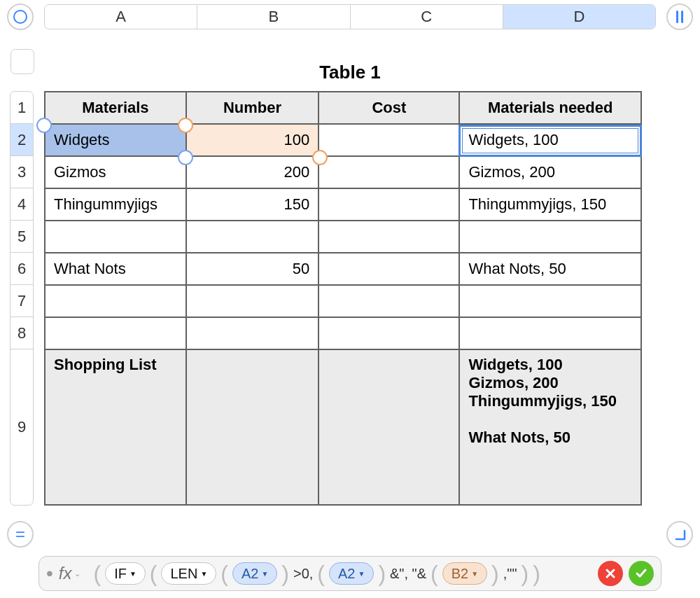  What do you see at coordinates (389, 427) in the screenshot?
I see `cell-c9` at bounding box center [389, 427].